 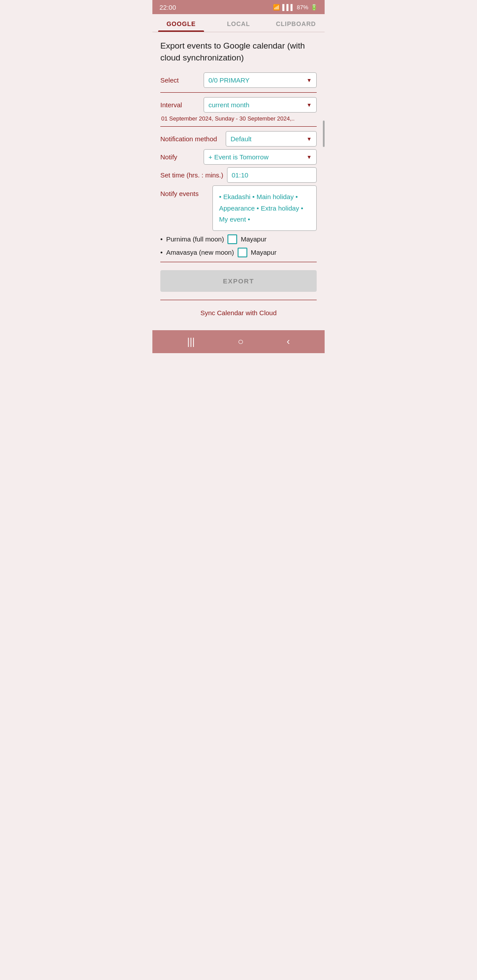 I want to click on purnima-row: • Purnima (full moon) Mayapur, so click(x=238, y=239).